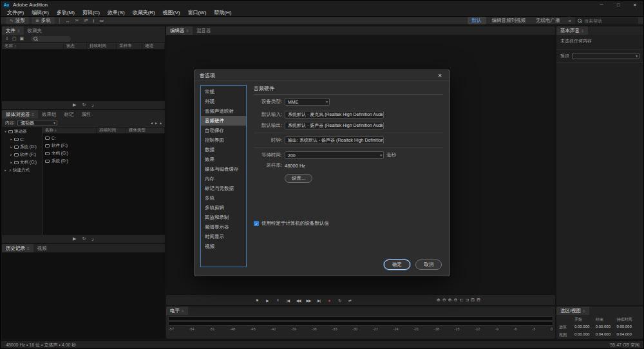 The width and height of the screenshot is (644, 349). What do you see at coordinates (329, 300) in the screenshot?
I see `record-button: ●` at bounding box center [329, 300].